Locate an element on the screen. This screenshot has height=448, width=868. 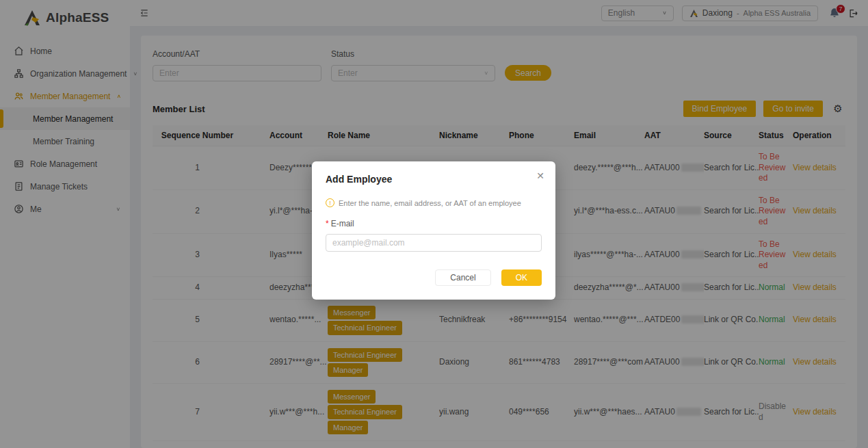
ok-button: OK is located at coordinates (521, 278).